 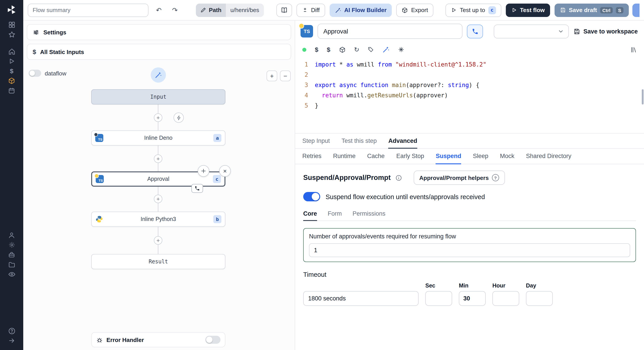 What do you see at coordinates (361, 10) in the screenshot?
I see `ai-flow-builder-button: AI Flow Builder` at bounding box center [361, 10].